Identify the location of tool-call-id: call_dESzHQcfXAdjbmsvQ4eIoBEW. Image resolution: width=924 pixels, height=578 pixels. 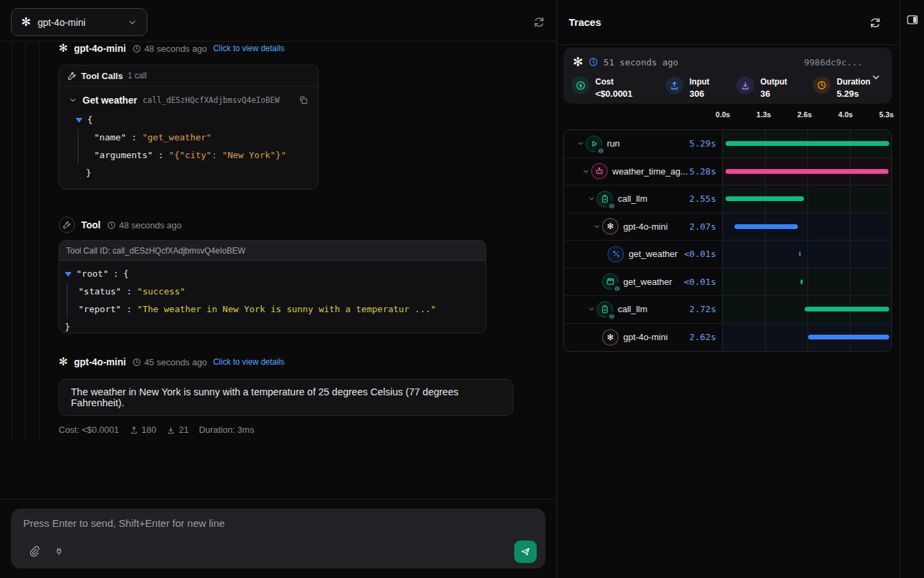
(211, 100).